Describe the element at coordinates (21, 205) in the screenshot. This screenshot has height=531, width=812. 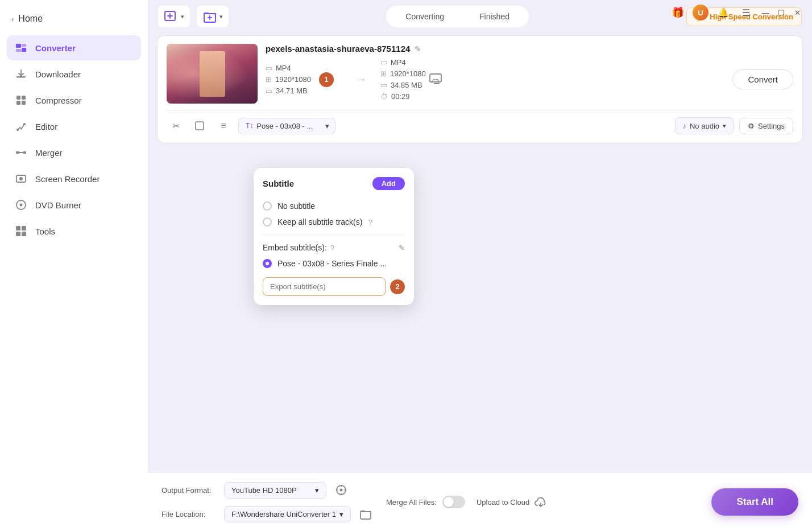
I see `dvd-burner-icon` at that location.